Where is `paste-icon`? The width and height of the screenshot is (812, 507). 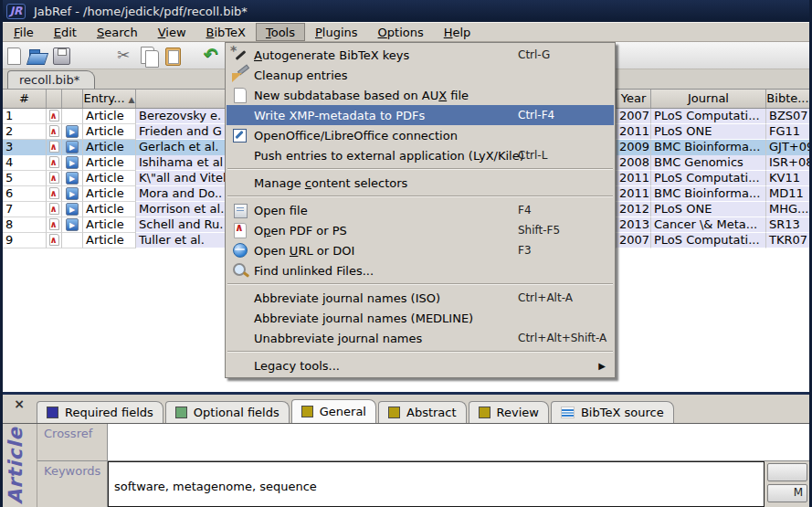
paste-icon is located at coordinates (173, 56).